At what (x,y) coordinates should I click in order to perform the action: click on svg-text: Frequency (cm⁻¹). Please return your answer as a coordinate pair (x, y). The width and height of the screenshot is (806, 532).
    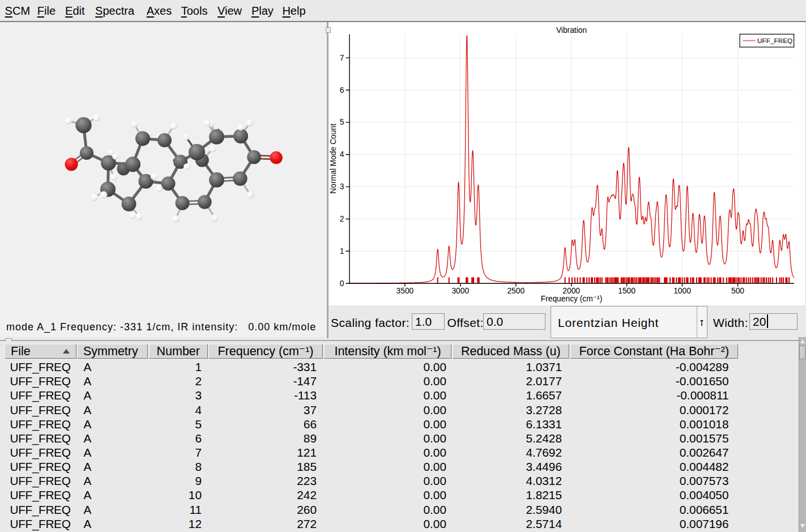
    Looking at the image, I should click on (572, 299).